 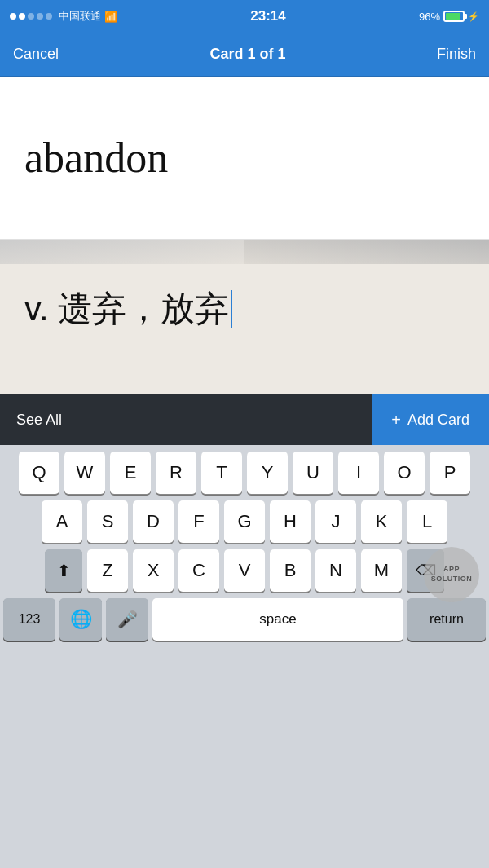 What do you see at coordinates (267, 473) in the screenshot?
I see `key-Y: Y` at bounding box center [267, 473].